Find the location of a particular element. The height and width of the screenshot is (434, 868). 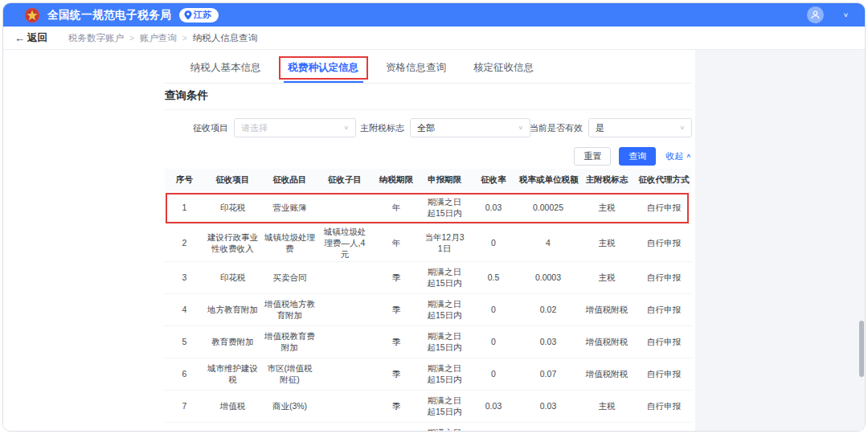

table-cell: 3 is located at coordinates (185, 277).